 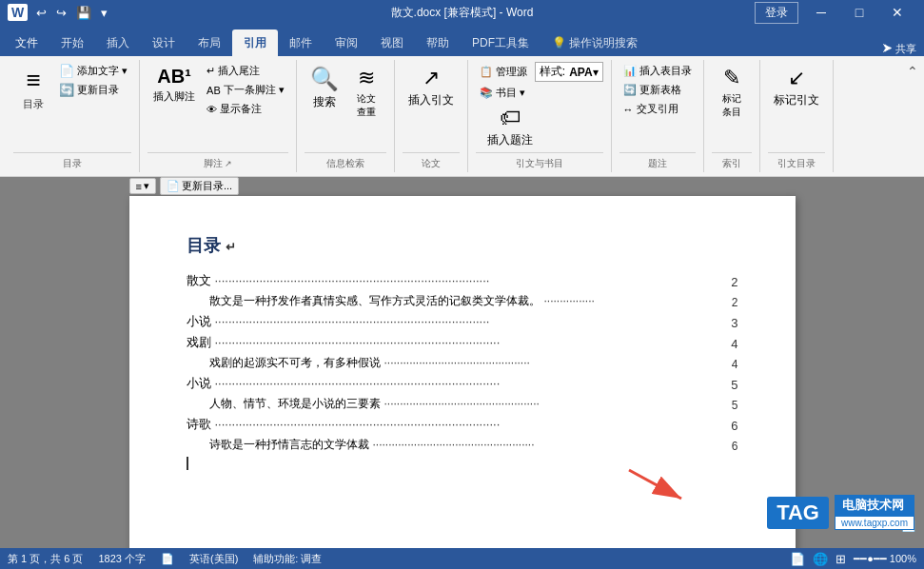 What do you see at coordinates (659, 116) in the screenshot?
I see `group-caption: 📊 插入表目录 🔄 更新表格 ↔ 交叉引用 题注` at bounding box center [659, 116].